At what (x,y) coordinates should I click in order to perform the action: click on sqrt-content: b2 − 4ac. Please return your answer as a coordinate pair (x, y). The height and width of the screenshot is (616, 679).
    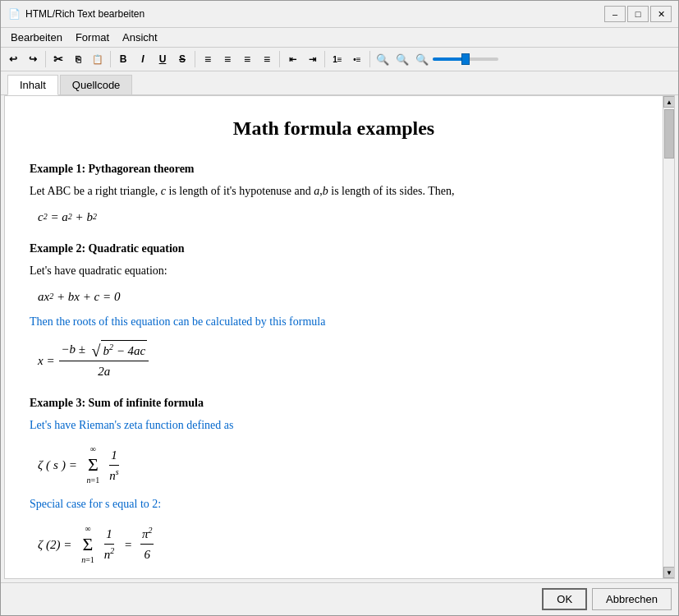
    Looking at the image, I should click on (124, 350).